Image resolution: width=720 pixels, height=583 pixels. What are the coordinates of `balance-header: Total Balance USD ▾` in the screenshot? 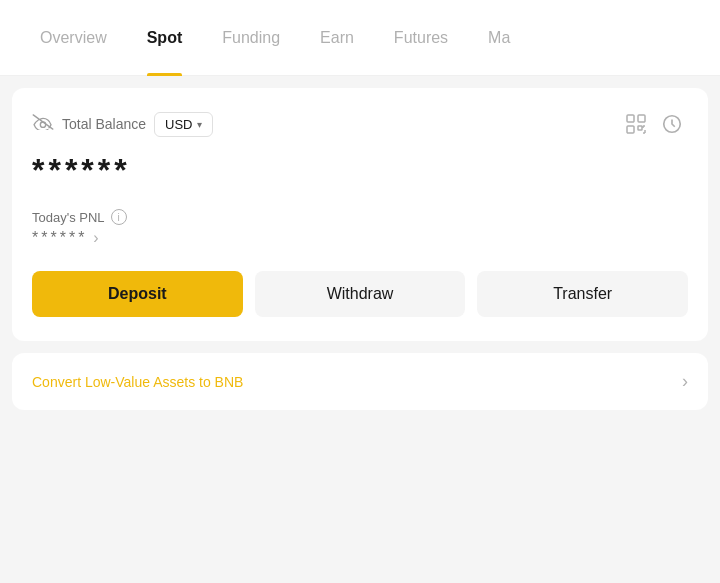 It's located at (360, 124).